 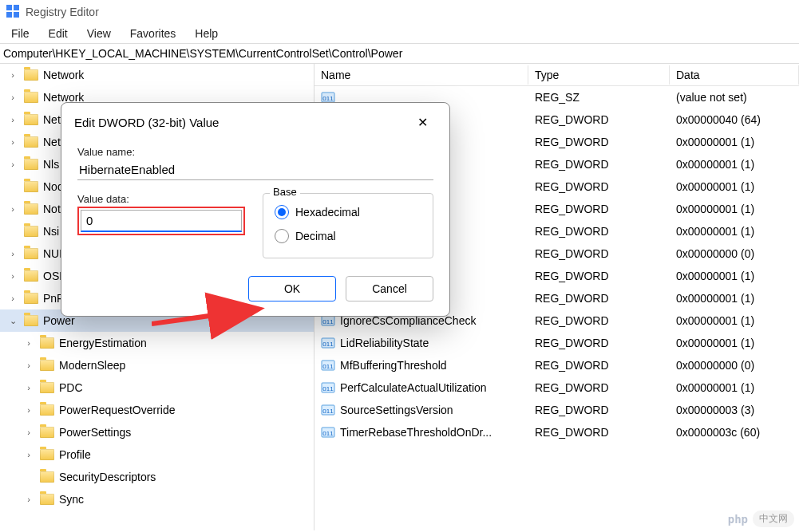 I want to click on value-type: REG_SZ, so click(x=599, y=97).